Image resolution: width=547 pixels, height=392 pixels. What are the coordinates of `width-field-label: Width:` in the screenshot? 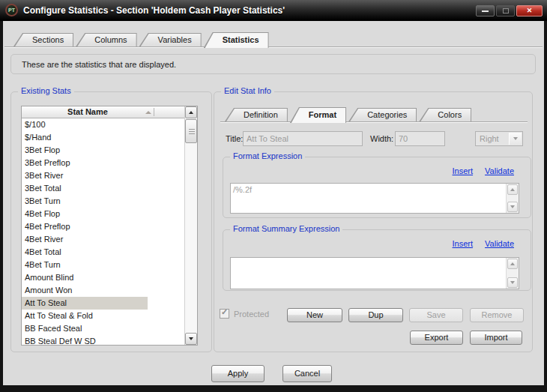 It's located at (382, 139).